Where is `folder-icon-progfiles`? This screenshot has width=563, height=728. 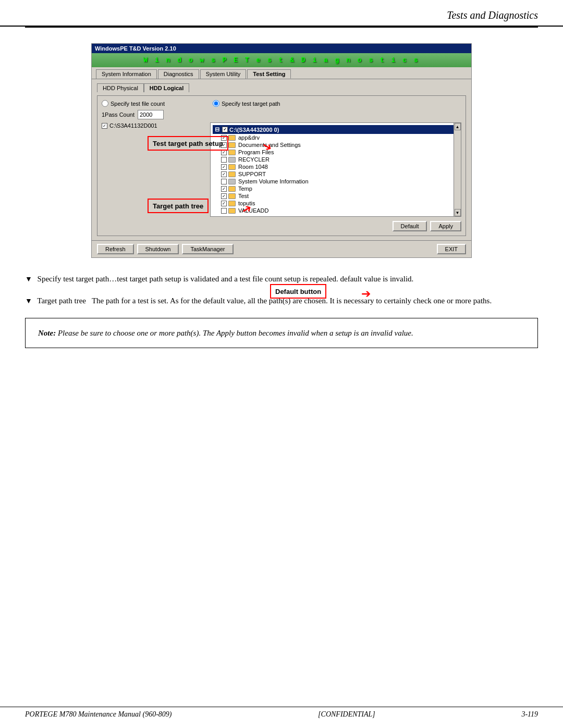
folder-icon-progfiles is located at coordinates (232, 152).